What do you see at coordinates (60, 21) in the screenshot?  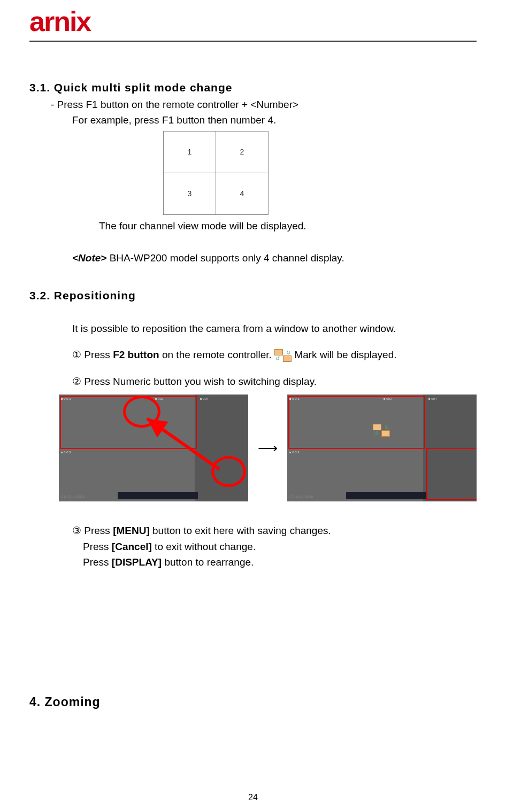 I see `brand-logo: arnix` at bounding box center [60, 21].